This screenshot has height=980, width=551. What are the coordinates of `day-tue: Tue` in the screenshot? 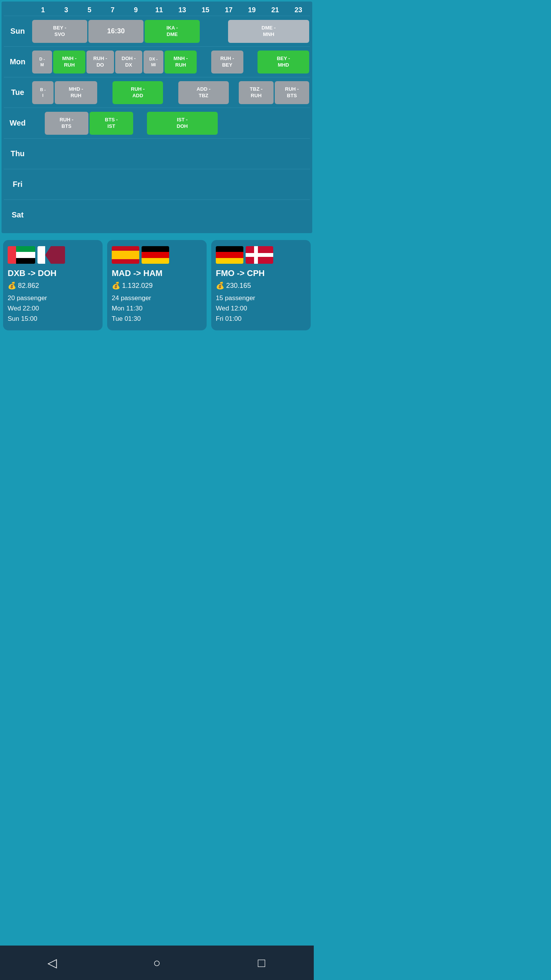 It's located at (18, 93).